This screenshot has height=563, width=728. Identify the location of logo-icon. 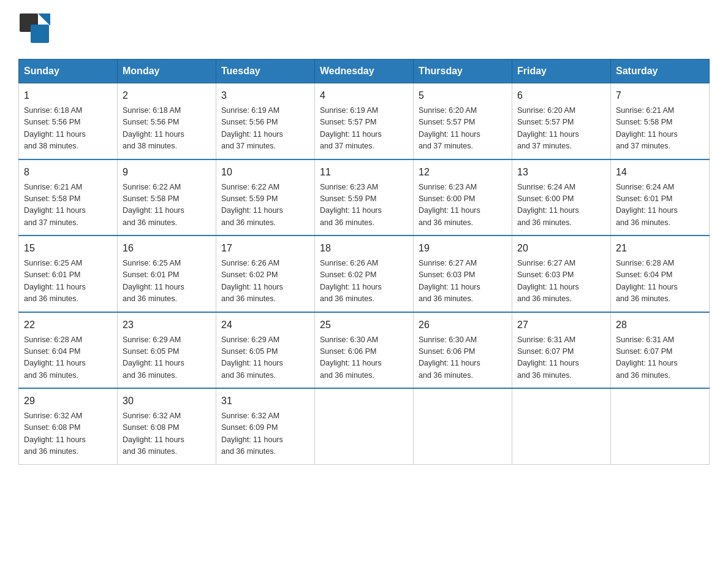
(34, 28).